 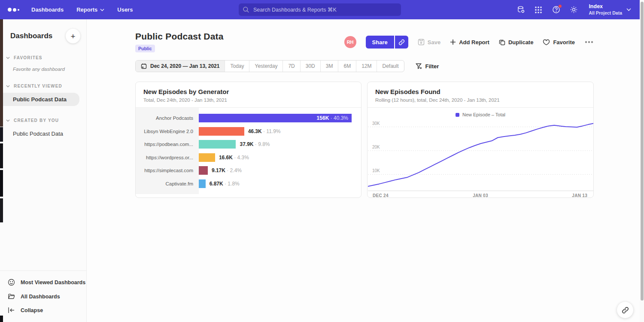 What do you see at coordinates (367, 66) in the screenshot?
I see `preset-12m: 12M` at bounding box center [367, 66].